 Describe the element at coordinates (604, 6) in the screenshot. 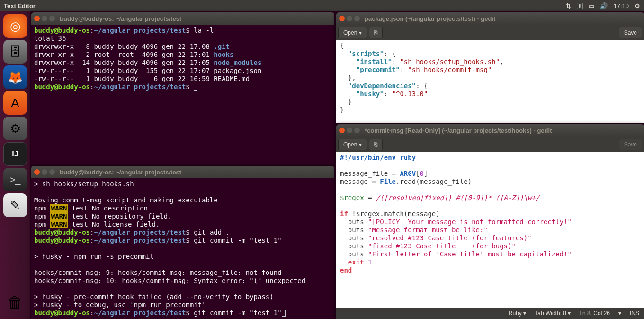

I see `sound-icon: 🔊` at that location.